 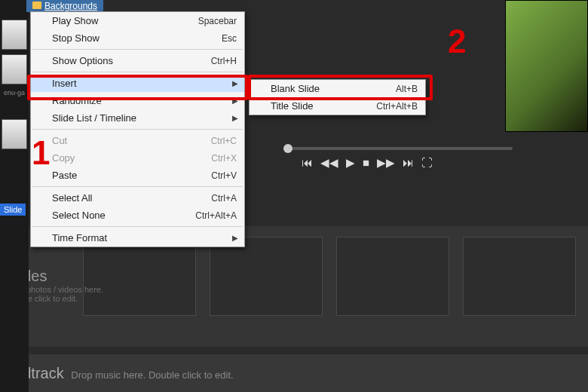 What do you see at coordinates (407, 89) in the screenshot?
I see `menu-item-accel: Alt+B` at bounding box center [407, 89].